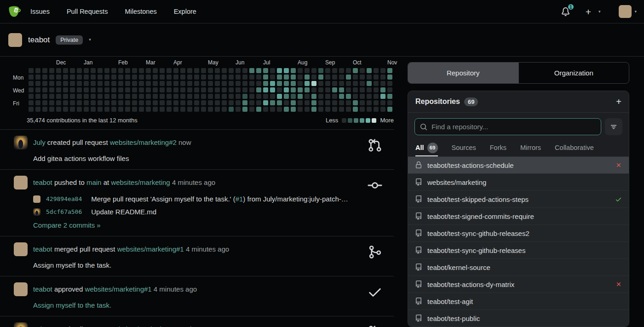 This screenshot has height=327, width=644. I want to click on repo-row-websites-marketing: websites/marketing, so click(518, 182).